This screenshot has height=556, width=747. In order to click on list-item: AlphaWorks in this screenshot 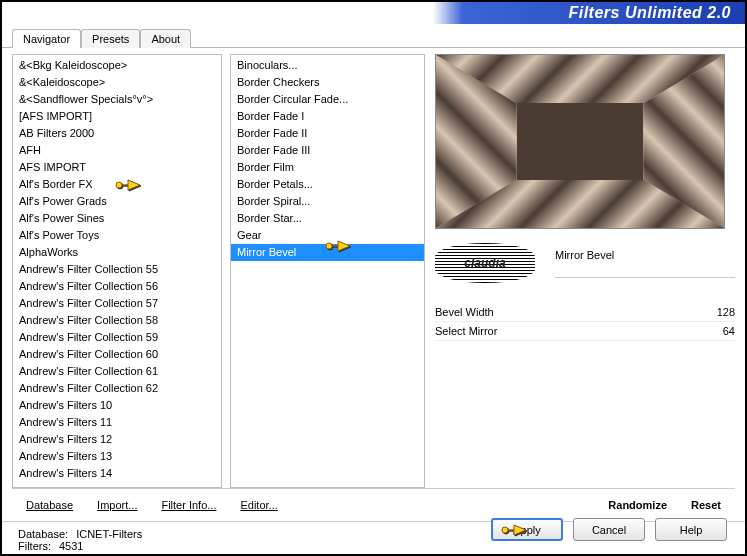, I will do `click(117, 252)`.